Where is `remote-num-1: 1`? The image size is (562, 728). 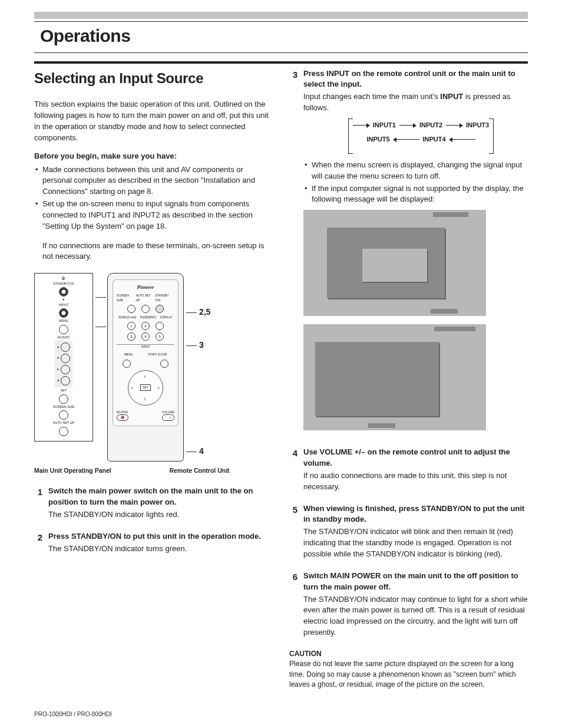
remote-num-1: 1 is located at coordinates (131, 326).